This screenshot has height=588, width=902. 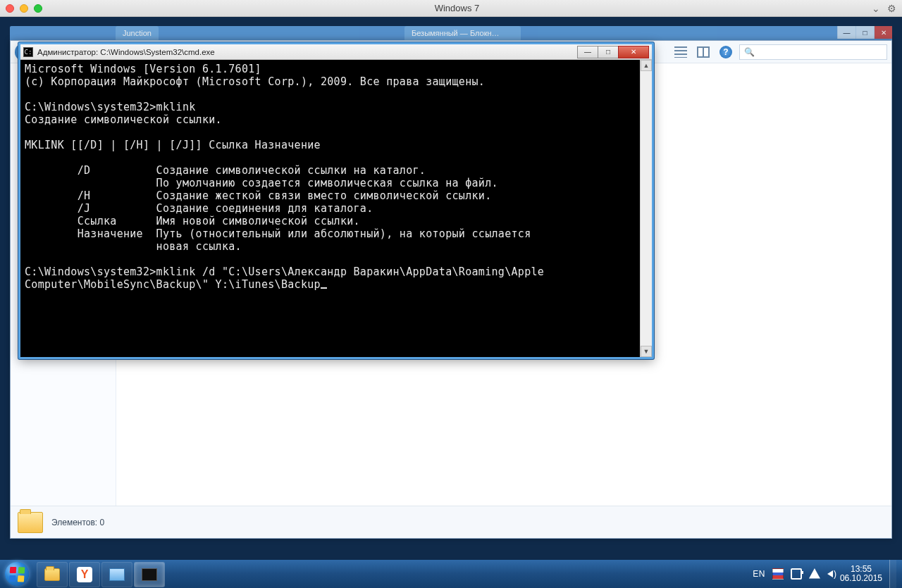 I want to click on taskbar-items: Y, so click(x=99, y=574).